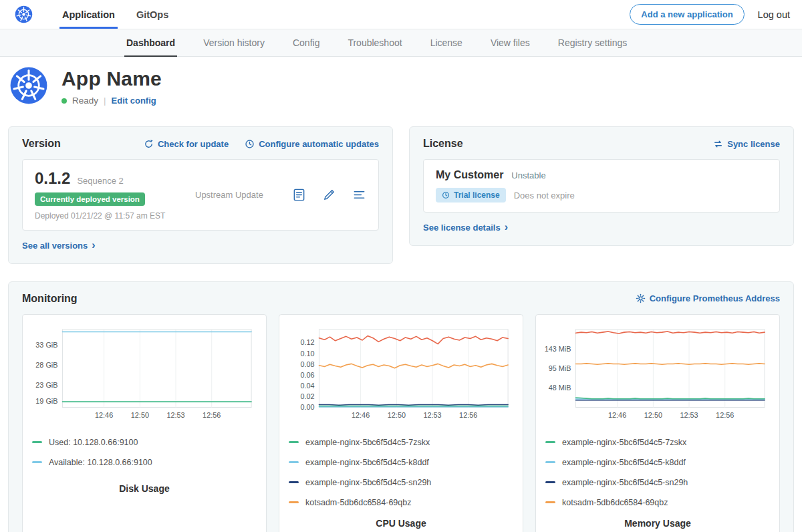  I want to click on refresh-icon, so click(148, 144).